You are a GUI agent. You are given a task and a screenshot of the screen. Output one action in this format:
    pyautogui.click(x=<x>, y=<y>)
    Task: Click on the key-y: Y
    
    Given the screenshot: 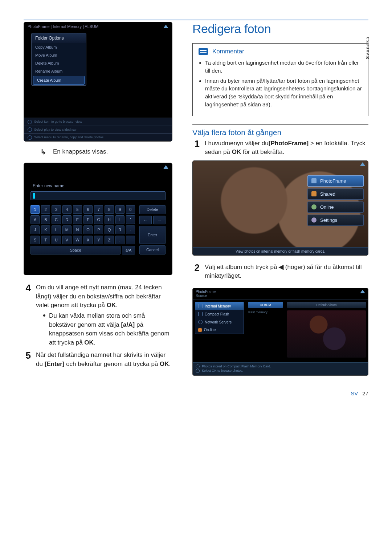 What is the action you would take?
    pyautogui.click(x=99, y=240)
    